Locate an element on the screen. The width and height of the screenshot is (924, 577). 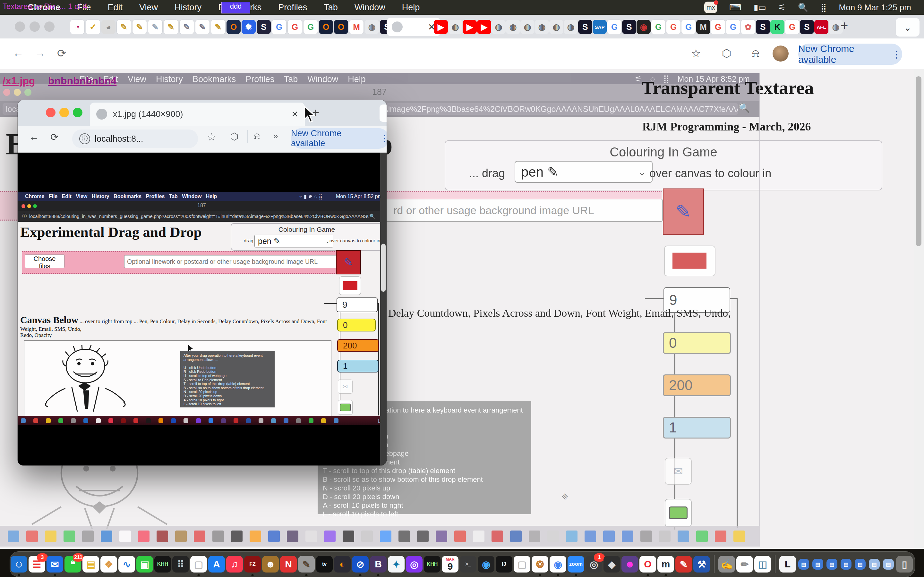
inner-close-button is located at coordinates (50, 112).